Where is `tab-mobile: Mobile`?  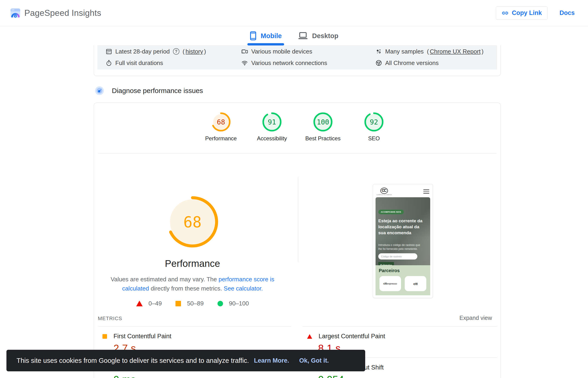 tab-mobile: Mobile is located at coordinates (266, 36).